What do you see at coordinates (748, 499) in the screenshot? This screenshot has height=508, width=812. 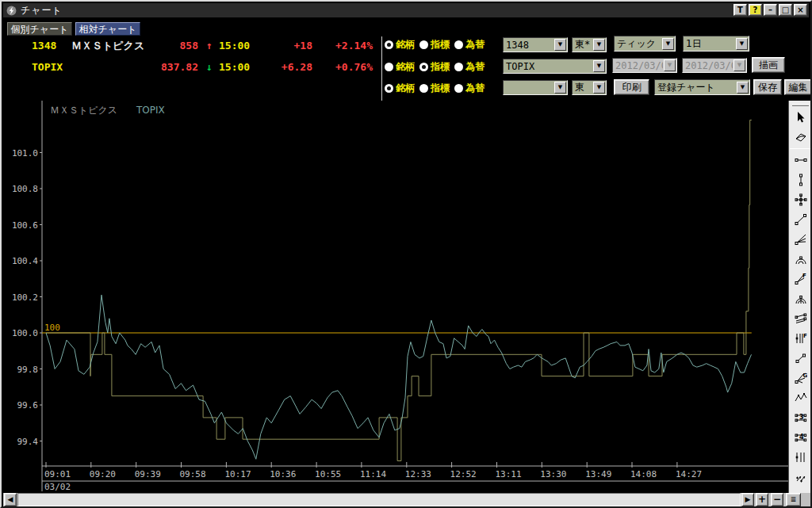 I see `scroll-right-button: ▶` at bounding box center [748, 499].